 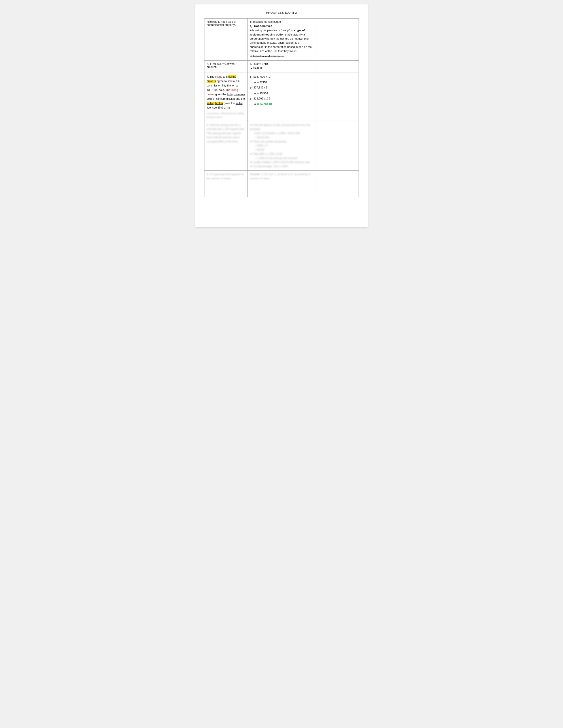 I want to click on answer-text: Is/of = x /100, so click(x=261, y=64).